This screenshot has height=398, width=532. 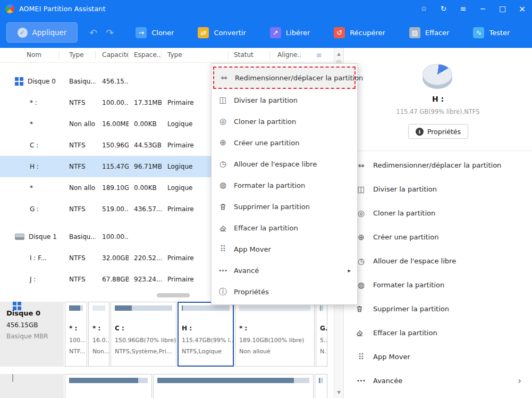 I want to click on sidebar-item-create: ⊕ Créer une partition, so click(x=438, y=237).